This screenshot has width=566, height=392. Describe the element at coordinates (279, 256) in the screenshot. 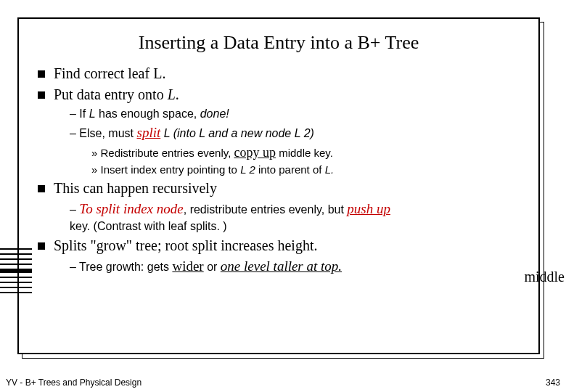

I see `bullet-splits-grow: Splits "grow" tree; root split increases…` at that location.